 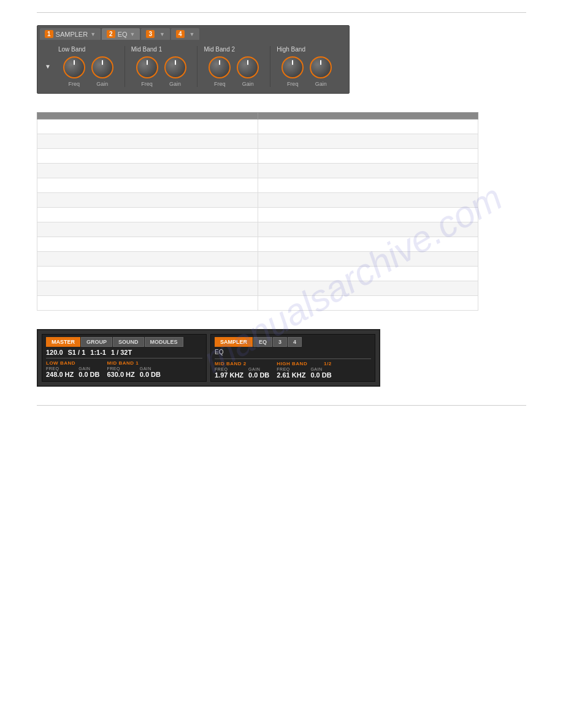 What do you see at coordinates (121, 352) in the screenshot?
I see `display-time: 1 / 32T` at bounding box center [121, 352].